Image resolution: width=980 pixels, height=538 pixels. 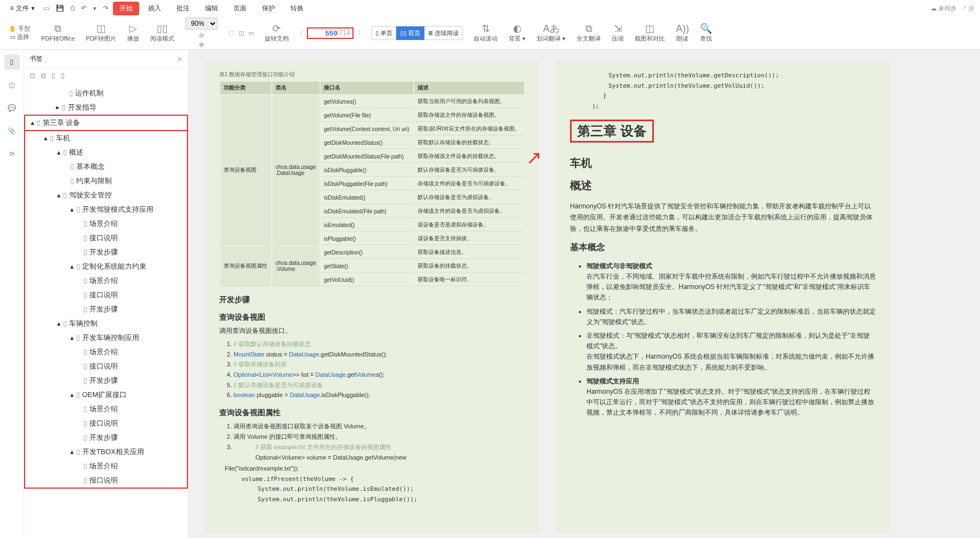 What do you see at coordinates (372, 413) in the screenshot?
I see `heading: 查询设备视图属性` at bounding box center [372, 413].